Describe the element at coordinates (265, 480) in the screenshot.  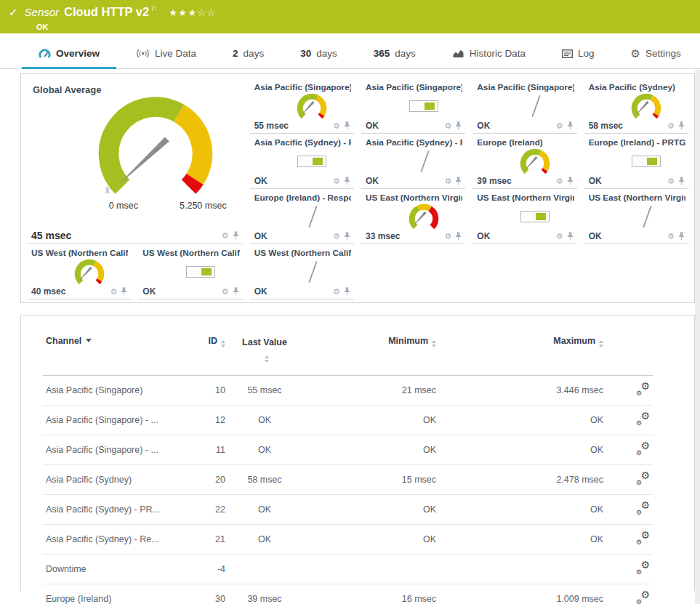
I see `cell-last-value: 58 msec` at that location.